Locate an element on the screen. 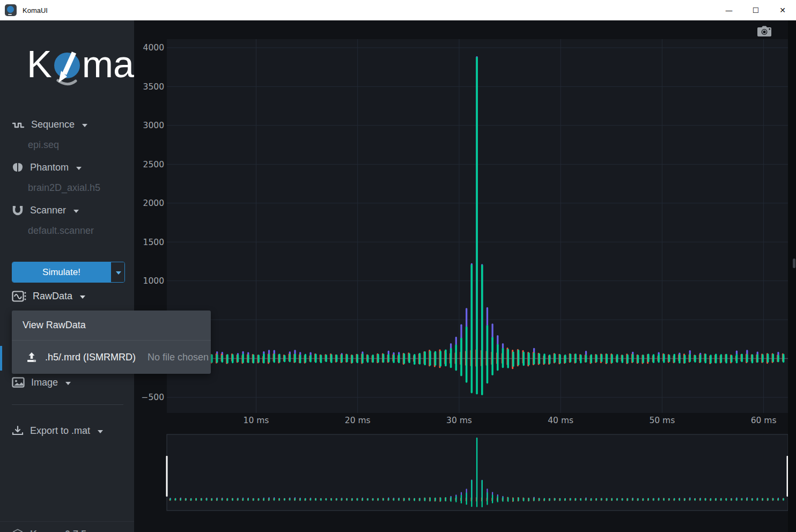  maximize-button: ☐ is located at coordinates (756, 10).